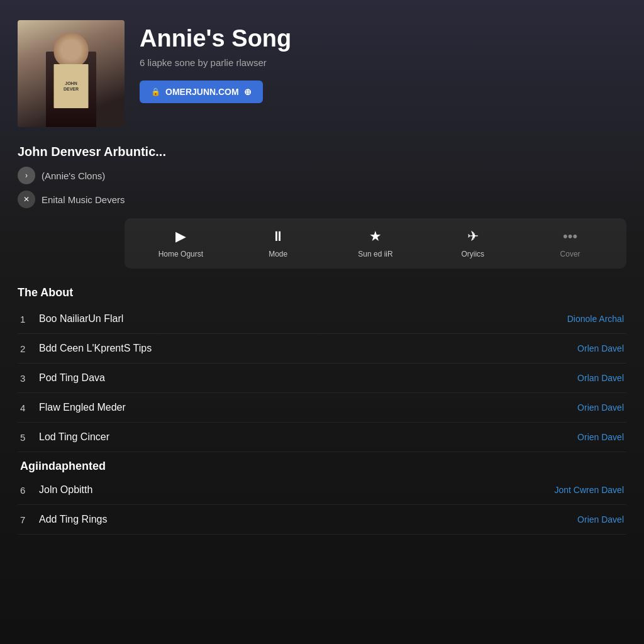  I want to click on filter-label-1: (Annie's Clons), so click(73, 176).